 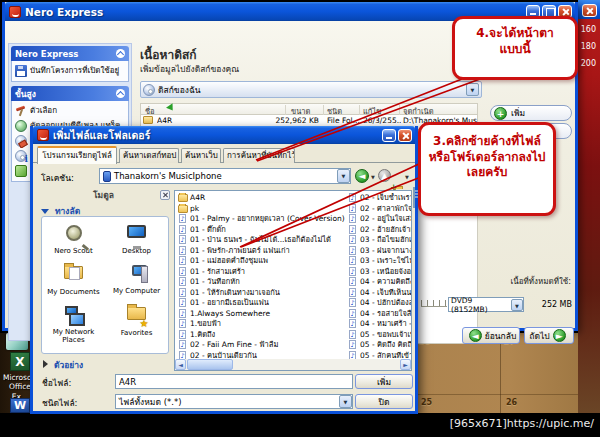 What do you see at coordinates (379, 324) in the screenshot?
I see `file-item: 04 - หมาเศร้า - แ` at bounding box center [379, 324].